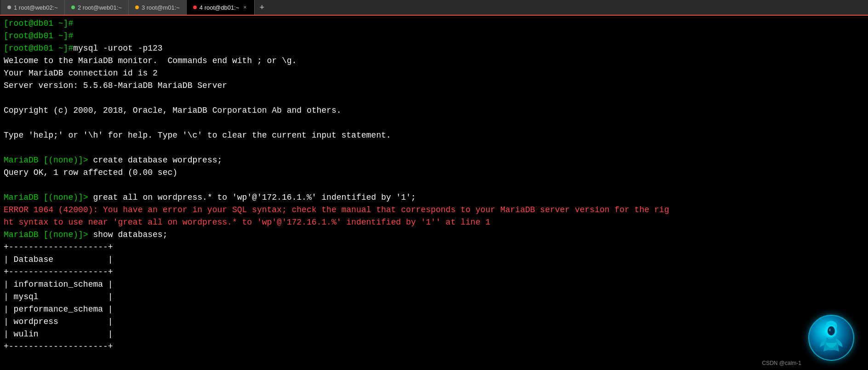  What do you see at coordinates (245, 7) in the screenshot?
I see `tab-close-4: ×` at bounding box center [245, 7].